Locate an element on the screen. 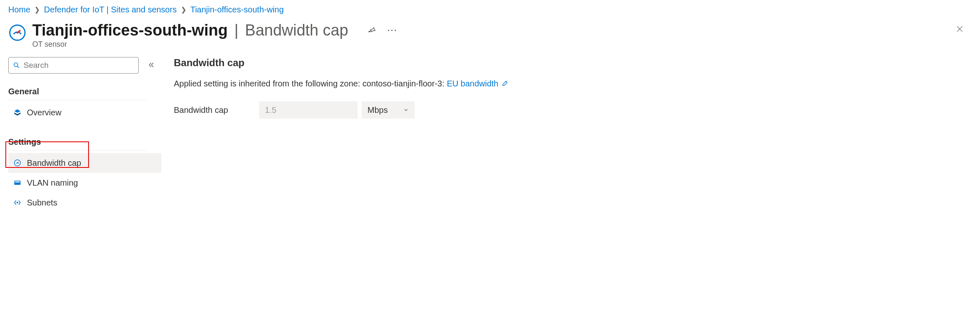 This screenshot has width=980, height=332. gauge-icon is located at coordinates (17, 163).